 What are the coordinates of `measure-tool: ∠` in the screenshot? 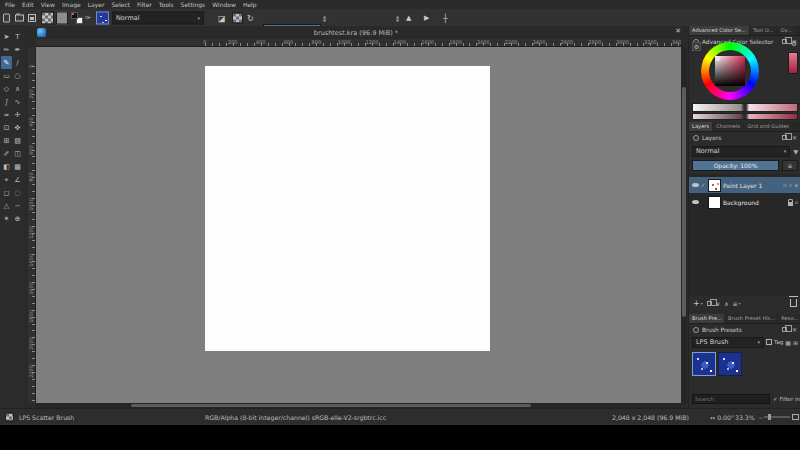 It's located at (18, 180).